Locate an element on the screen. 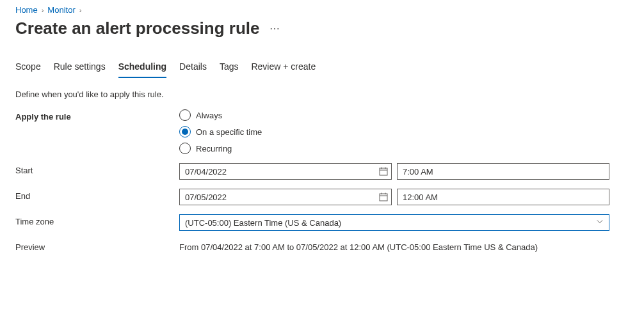 The image size is (644, 330). end-time-input is located at coordinates (503, 197).